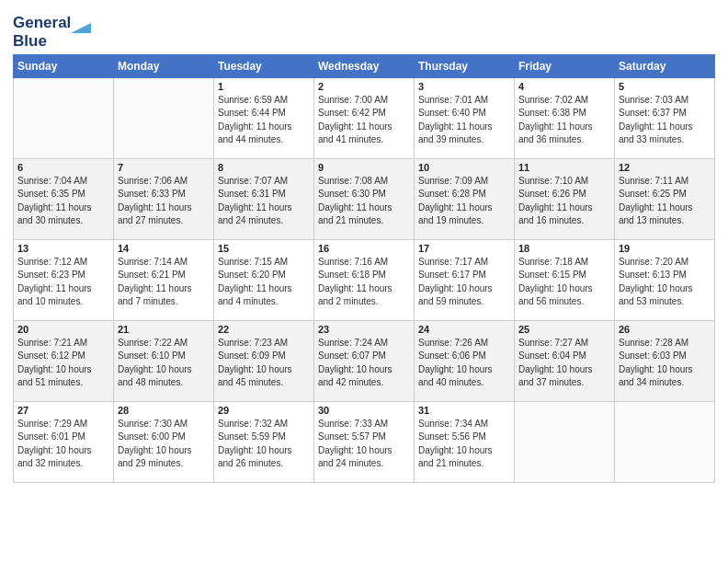 Image resolution: width=728 pixels, height=563 pixels. I want to click on day-cell: 22Sunrise: 7:23 AM Sunset: 6:09 PM Dayli…, so click(265, 361).